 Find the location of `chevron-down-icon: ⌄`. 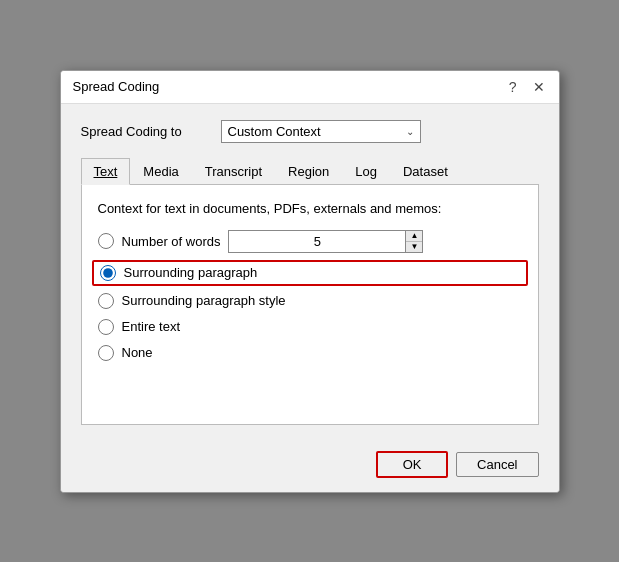

chevron-down-icon: ⌄ is located at coordinates (410, 132).